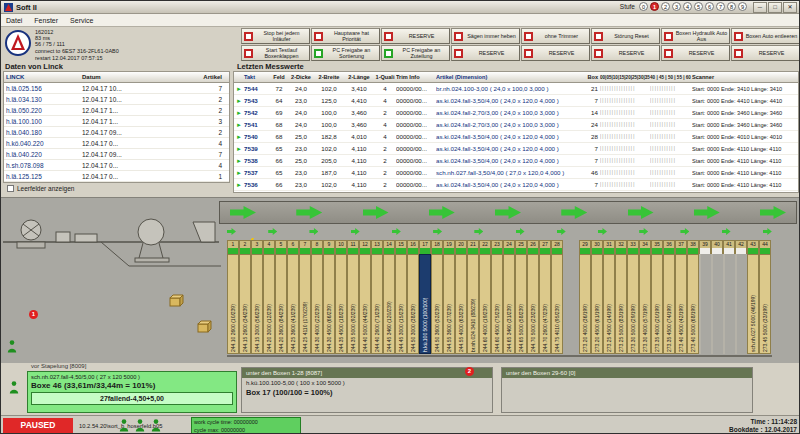  I want to click on leerfelder-checkbox, so click(10, 188).